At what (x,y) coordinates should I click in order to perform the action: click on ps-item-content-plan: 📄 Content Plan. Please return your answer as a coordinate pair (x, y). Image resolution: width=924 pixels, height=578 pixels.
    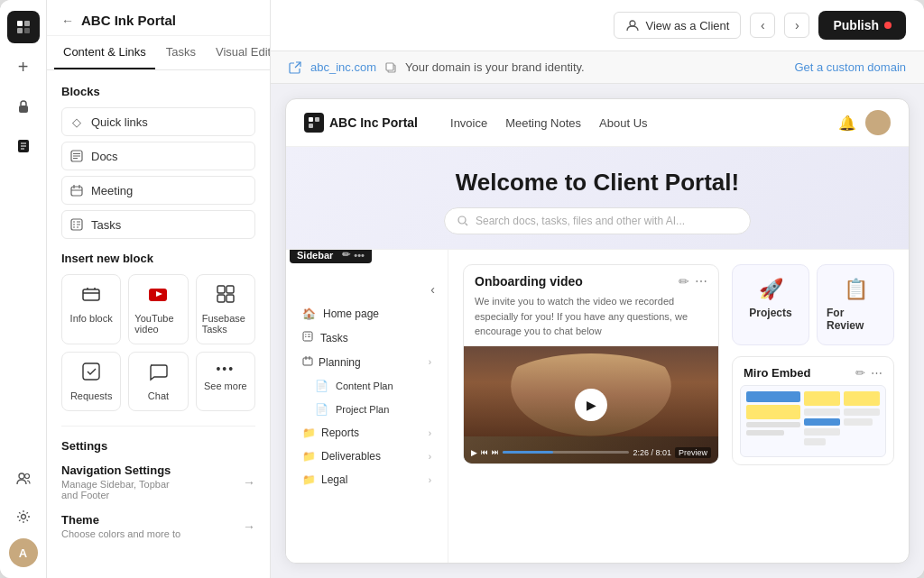
    Looking at the image, I should click on (366, 386).